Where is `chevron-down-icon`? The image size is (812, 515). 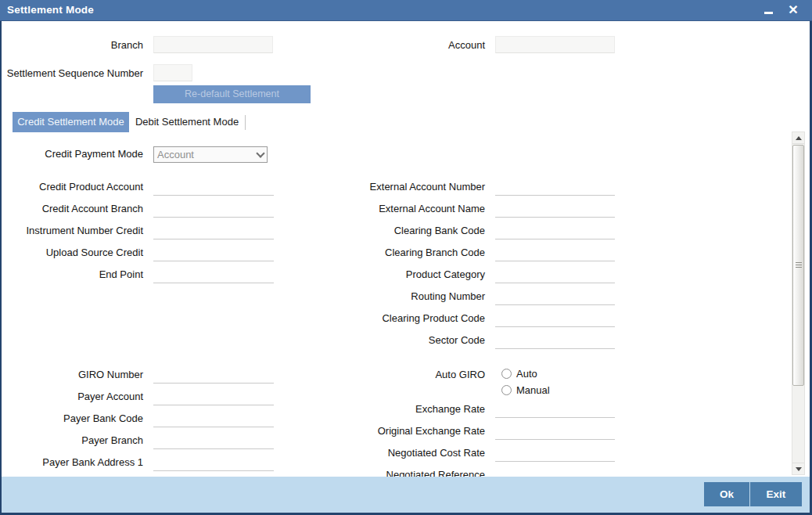
chevron-down-icon is located at coordinates (260, 153).